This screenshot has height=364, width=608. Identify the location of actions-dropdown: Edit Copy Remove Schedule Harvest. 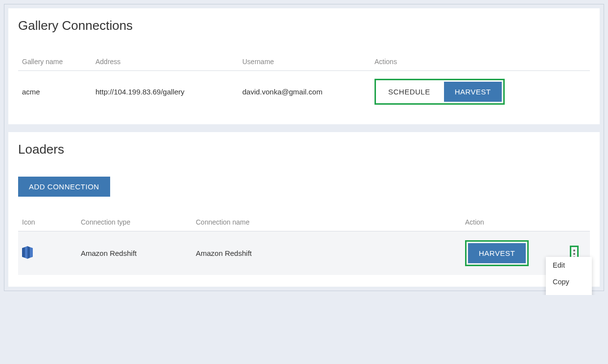
(569, 276).